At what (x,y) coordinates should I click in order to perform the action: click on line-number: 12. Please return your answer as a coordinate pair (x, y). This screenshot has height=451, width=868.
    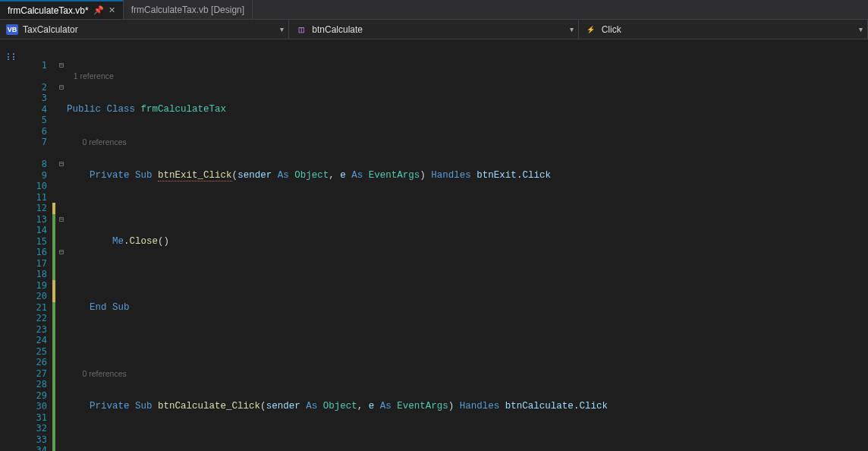
    Looking at the image, I should click on (34, 208).